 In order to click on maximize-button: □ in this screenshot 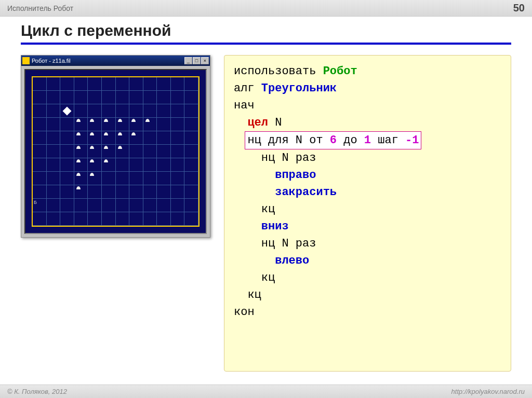, I will do `click(196, 61)`.